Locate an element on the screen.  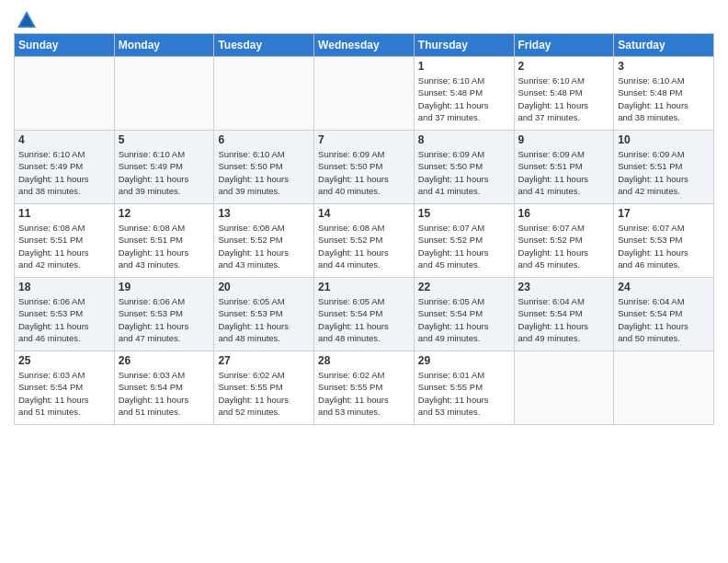
calendar-day: 24Sunrise: 6:04 AM Sunset: 5:54 PM Dayli… is located at coordinates (664, 315).